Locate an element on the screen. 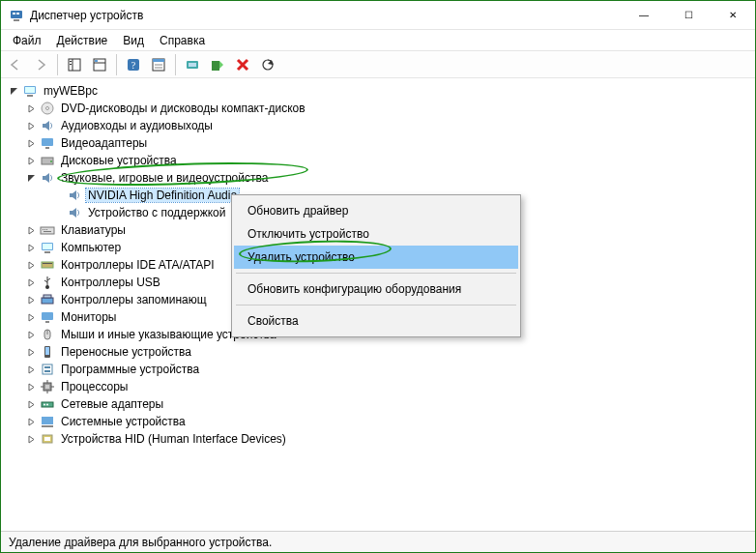 The image size is (756, 553). close-button: ✕ is located at coordinates (733, 15).